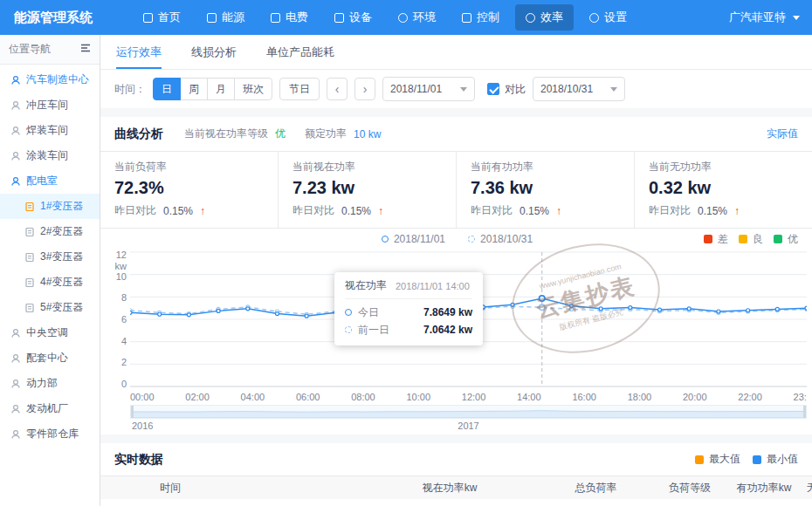 This screenshot has width=812, height=506. What do you see at coordinates (448, 312) in the screenshot?
I see `tooltip-series-value: 7.8649 kw` at bounding box center [448, 312].